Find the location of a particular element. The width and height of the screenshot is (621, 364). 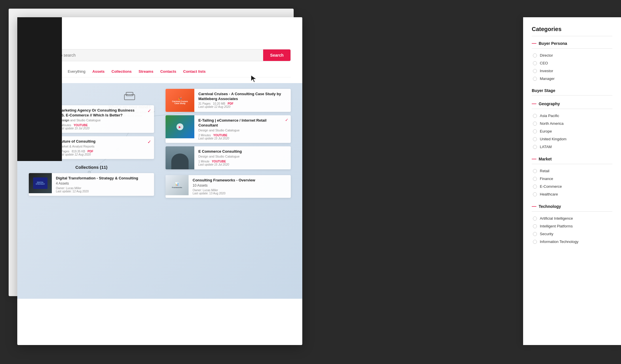

cat-radio-security is located at coordinates (535, 234).